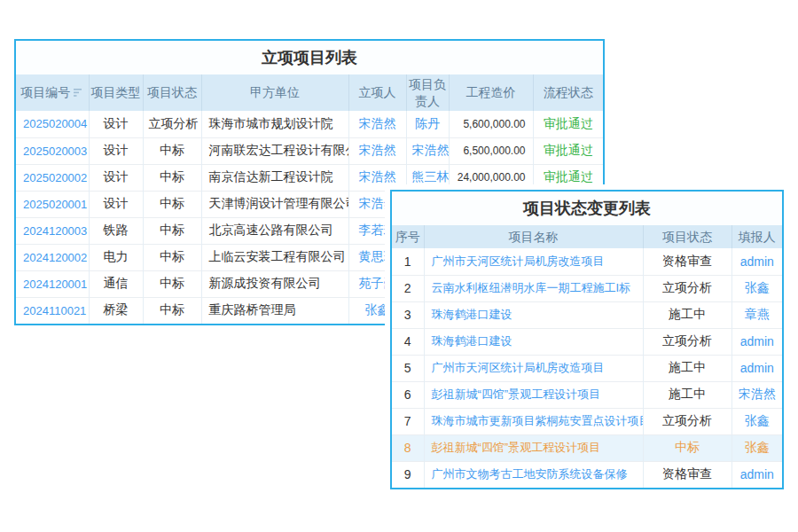  I want to click on table-row: 2 云南水利枢纽潜明水库一期工程施工I标 立项分析 张鑫, so click(587, 288).